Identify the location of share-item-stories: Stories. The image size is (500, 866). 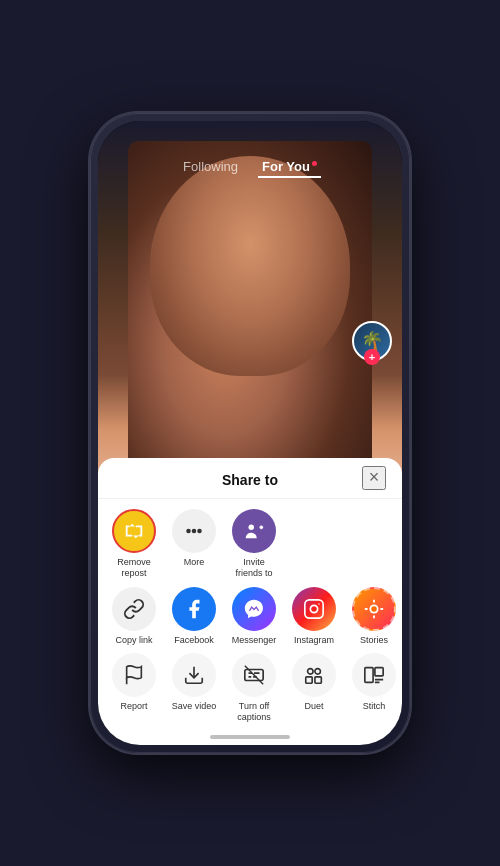
(374, 616).